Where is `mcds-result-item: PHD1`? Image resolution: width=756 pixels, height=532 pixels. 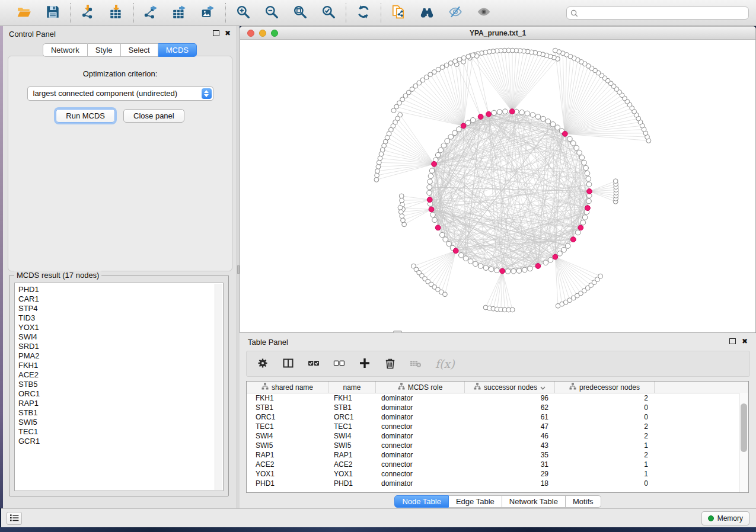
mcds-result-item: PHD1 is located at coordinates (121, 290).